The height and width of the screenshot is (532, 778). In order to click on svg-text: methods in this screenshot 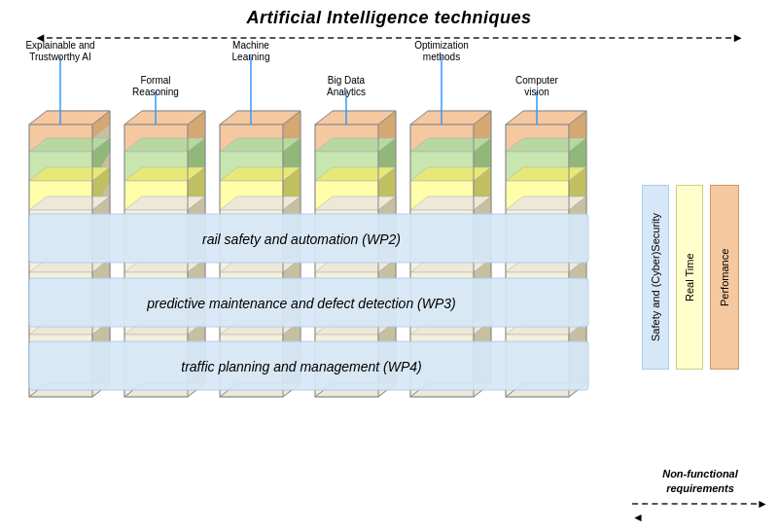, I will do `click(442, 56)`.